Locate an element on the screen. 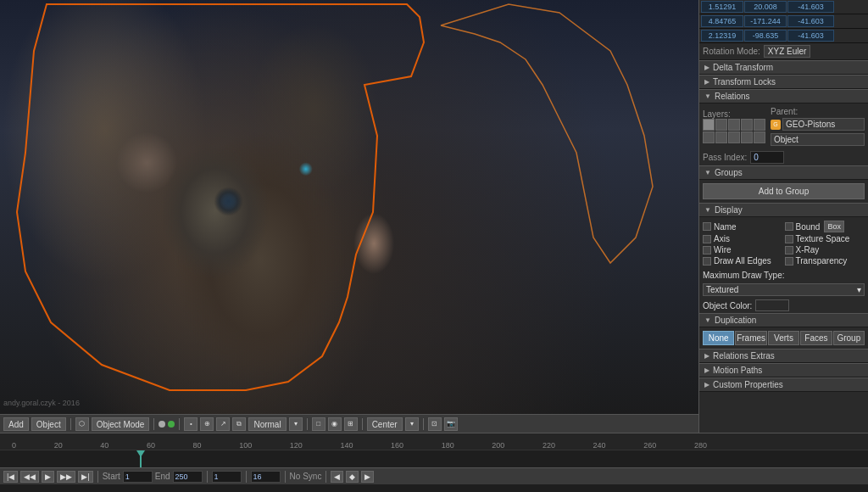 Image resolution: width=868 pixels, height=492 pixels. mark-20: 20 is located at coordinates (58, 445).